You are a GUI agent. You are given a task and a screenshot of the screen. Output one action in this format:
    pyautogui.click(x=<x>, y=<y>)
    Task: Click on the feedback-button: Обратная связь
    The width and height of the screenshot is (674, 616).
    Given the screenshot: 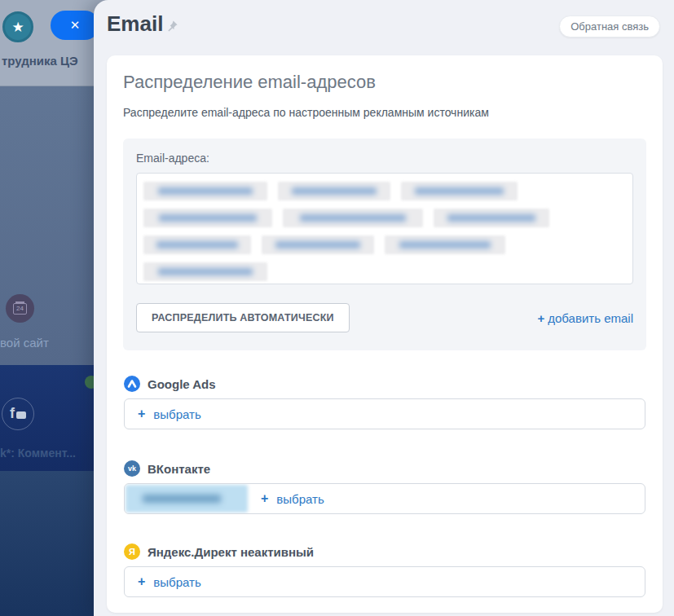 What is the action you would take?
    pyautogui.click(x=610, y=26)
    